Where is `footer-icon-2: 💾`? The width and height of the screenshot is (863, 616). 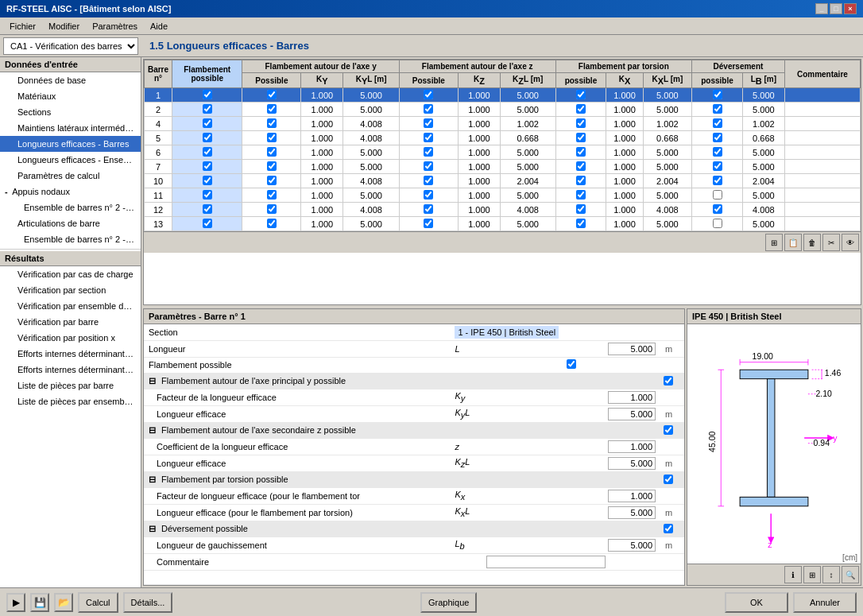
footer-icon-2: 💾 is located at coordinates (40, 602).